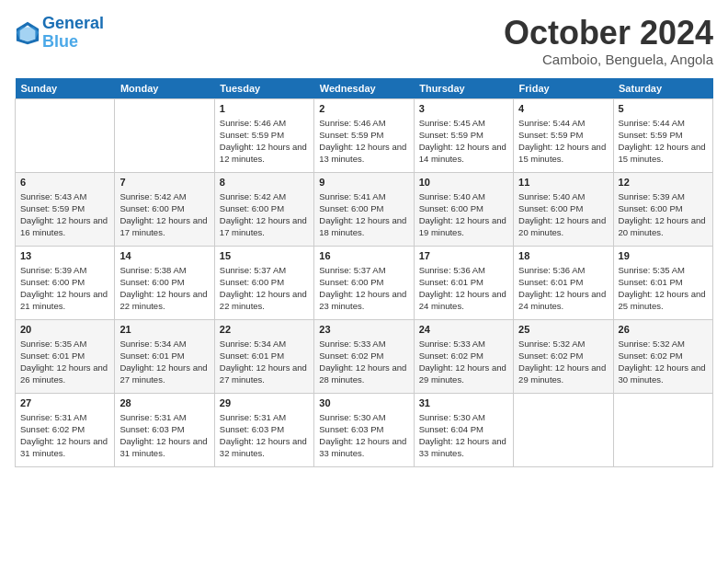 Image resolution: width=728 pixels, height=563 pixels. What do you see at coordinates (165, 430) in the screenshot?
I see `calendar-cell: 28Sunrise: 5:31 AM Sunset: 6:03 PM Dayli…` at bounding box center [165, 430].